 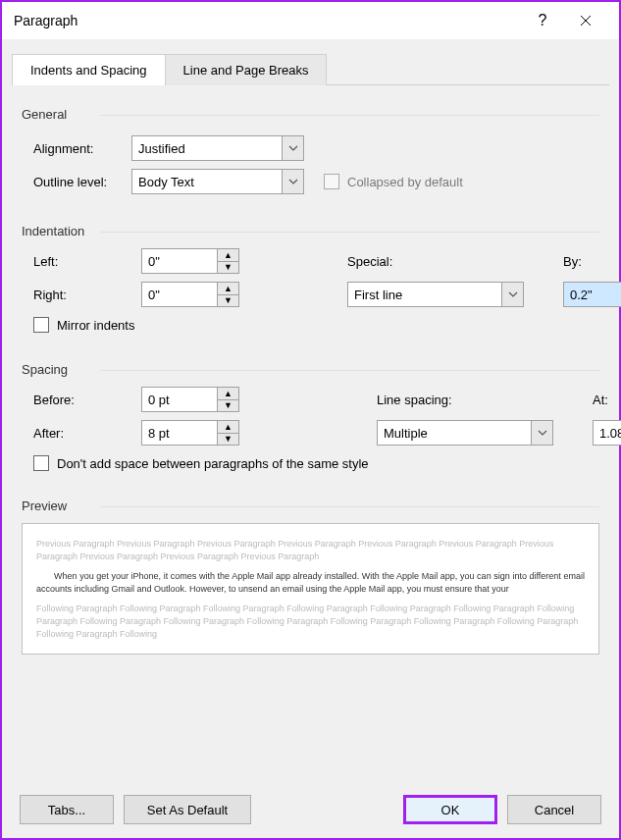 I want to click on outline-combo: Body Text, so click(x=218, y=182).